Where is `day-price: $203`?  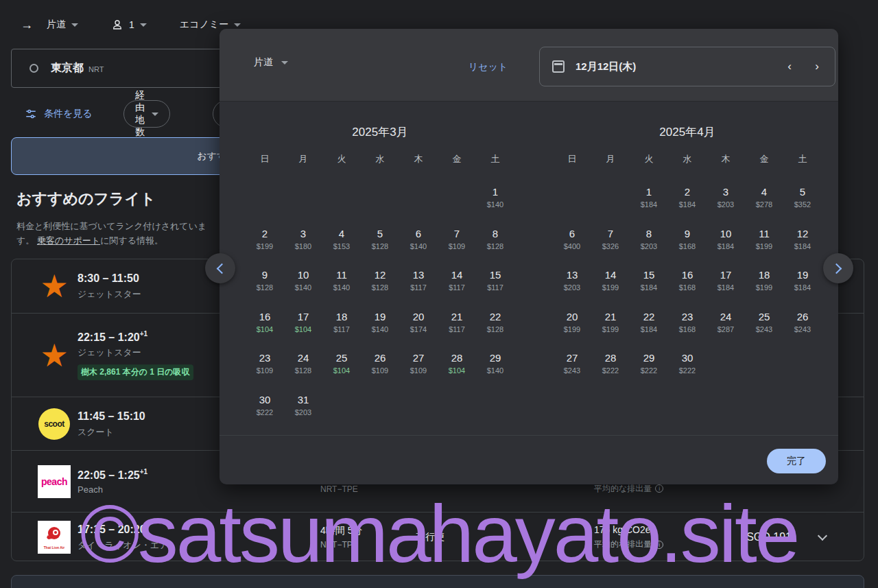
day-price: $203 is located at coordinates (303, 412).